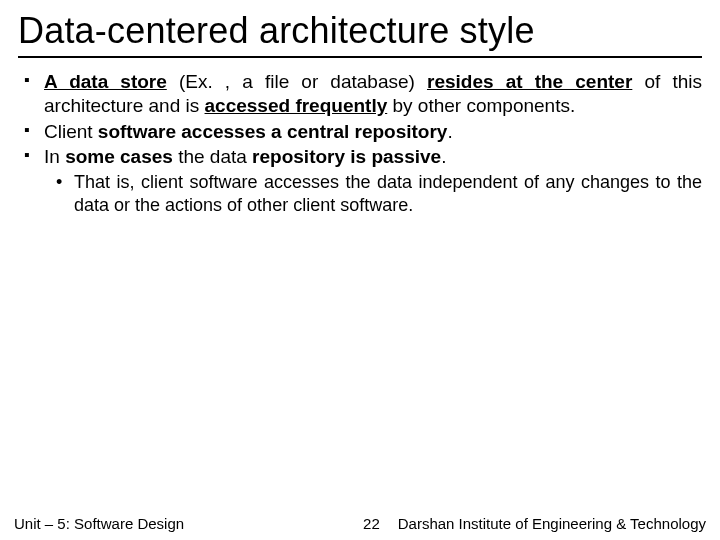 The image size is (720, 540). I want to click on footer-unit: Unit – 5: Software Design, so click(99, 524).